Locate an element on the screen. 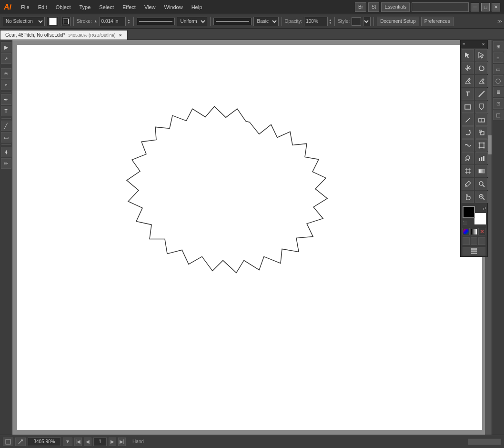 This screenshot has width=504, height=448. free-transform-btn is located at coordinates (482, 145).